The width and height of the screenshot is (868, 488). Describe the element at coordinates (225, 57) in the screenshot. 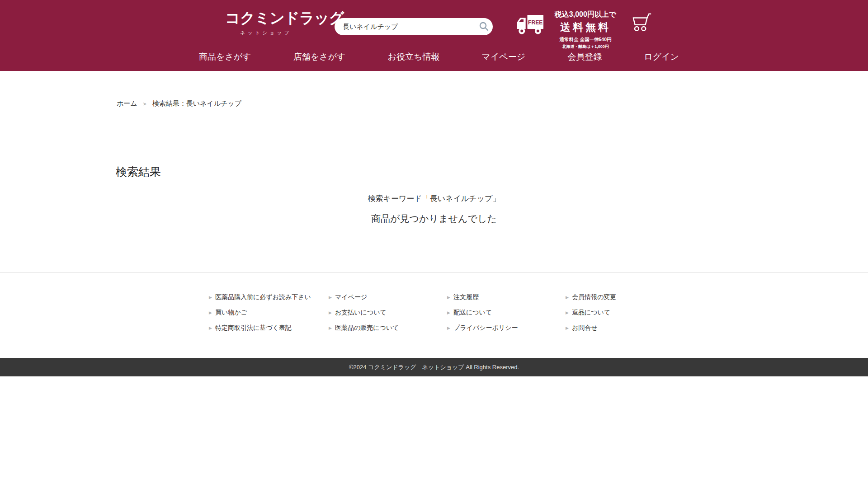

I see `nav-item-products: 商品をさがす` at that location.